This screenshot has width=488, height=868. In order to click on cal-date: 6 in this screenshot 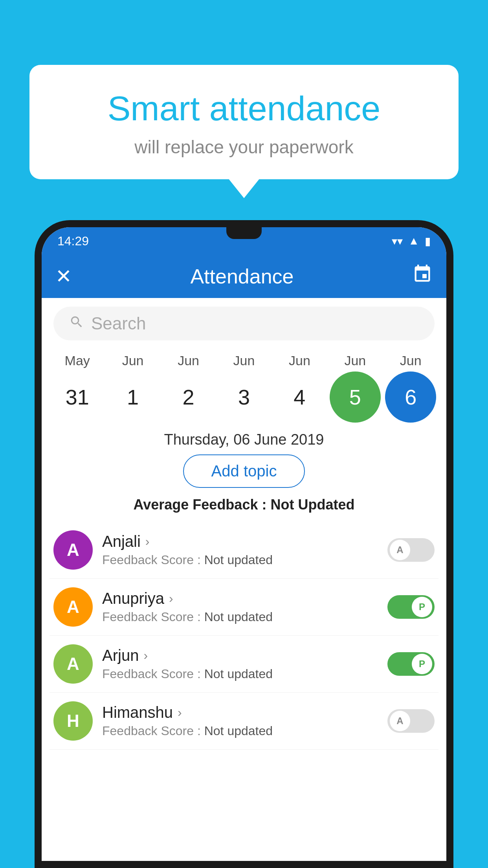, I will do `click(411, 397)`.